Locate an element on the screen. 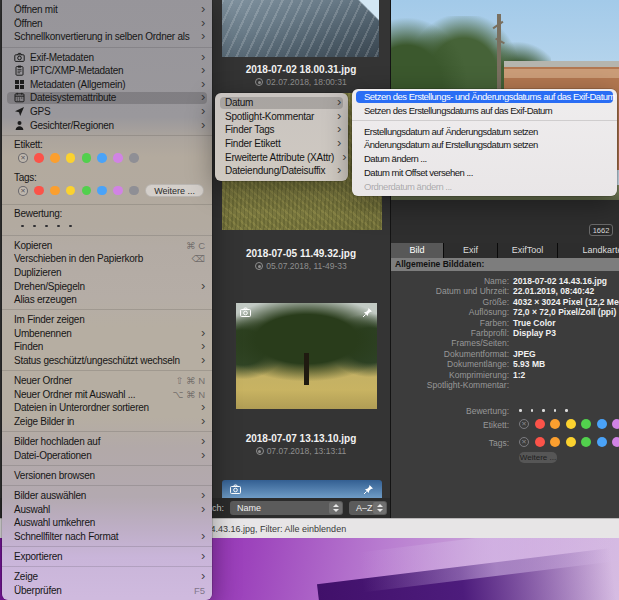 Image resolution: width=619 pixels, height=600 pixels. dropdown-arrows-icon is located at coordinates (380, 508).